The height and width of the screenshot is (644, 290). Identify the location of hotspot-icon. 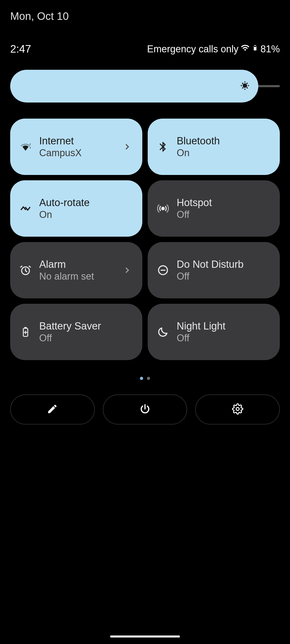
(163, 208).